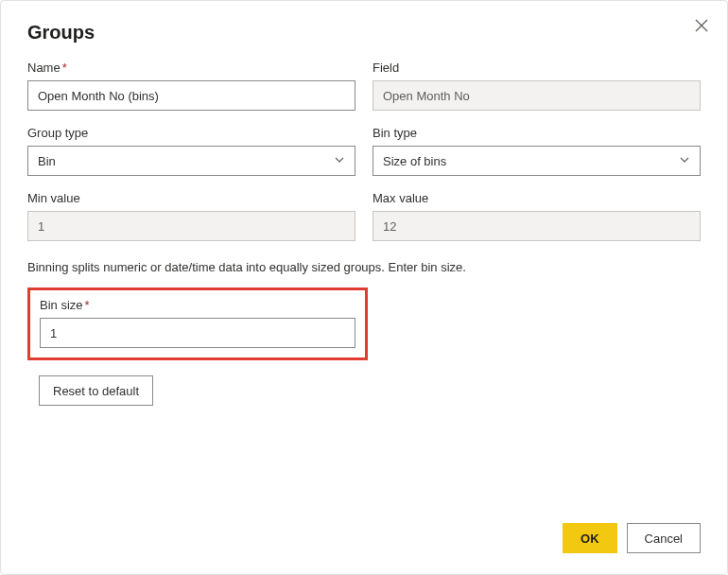 The height and width of the screenshot is (575, 728). What do you see at coordinates (537, 68) in the screenshot?
I see `field-label: Field` at bounding box center [537, 68].